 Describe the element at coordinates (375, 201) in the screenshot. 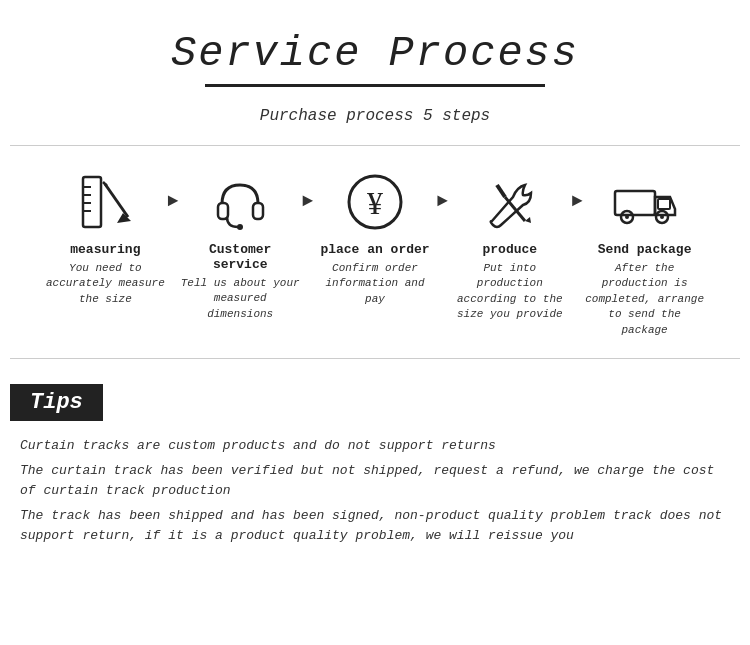

I see `yen-circle-icon: ¥` at that location.